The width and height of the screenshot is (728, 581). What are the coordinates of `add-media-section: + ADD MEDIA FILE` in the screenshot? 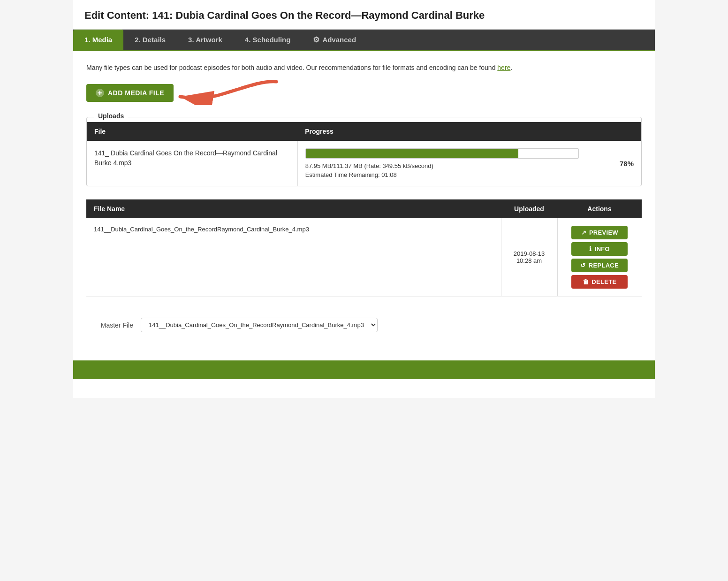 It's located at (364, 93).